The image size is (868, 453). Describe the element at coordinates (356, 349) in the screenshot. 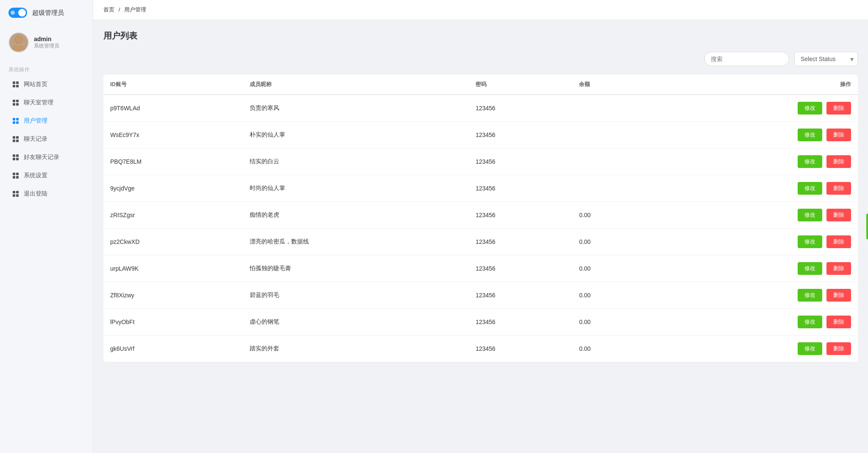

I see `cell-nickname: 踏实的外套` at that location.